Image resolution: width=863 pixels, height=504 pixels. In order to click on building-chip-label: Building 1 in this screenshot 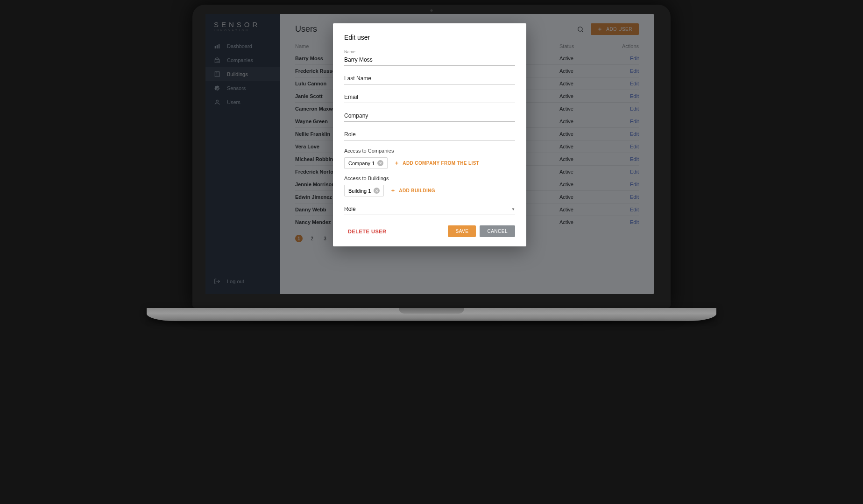, I will do `click(360, 191)`.